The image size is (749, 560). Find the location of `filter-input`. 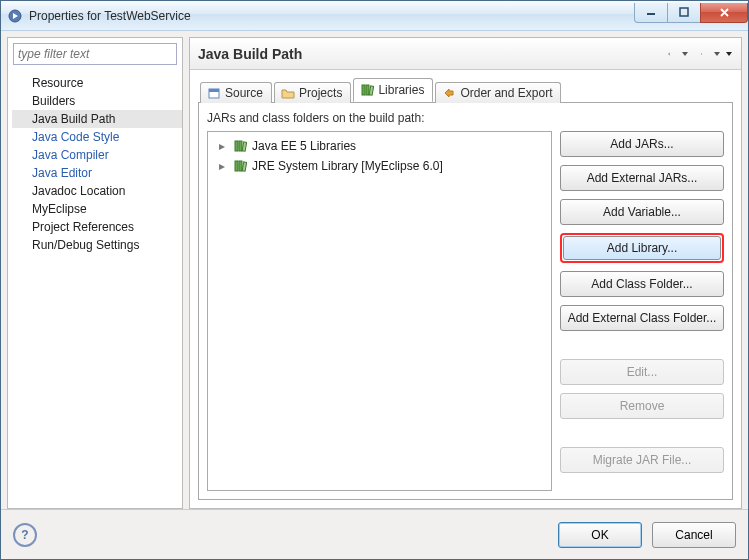

filter-input is located at coordinates (95, 54).